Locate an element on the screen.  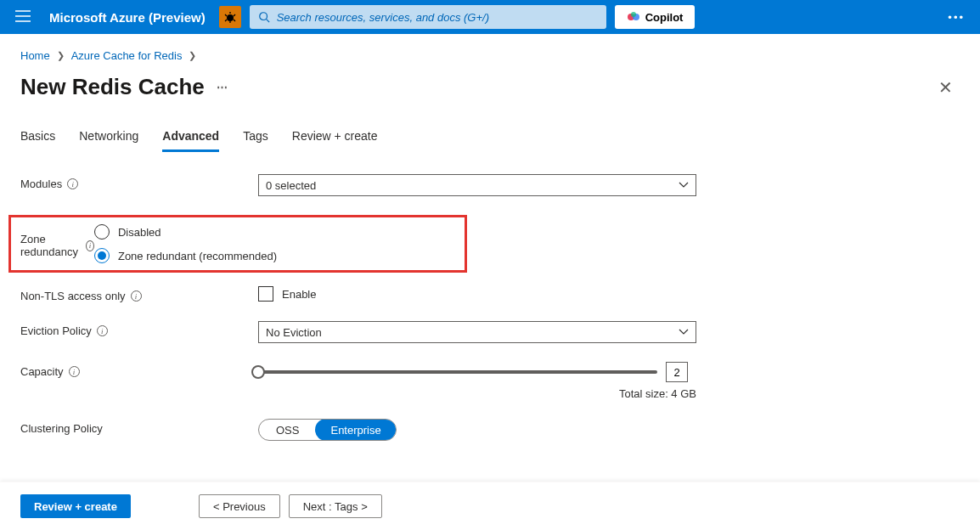
capacity-total-size: Total size: 4 GB is located at coordinates (477, 394).